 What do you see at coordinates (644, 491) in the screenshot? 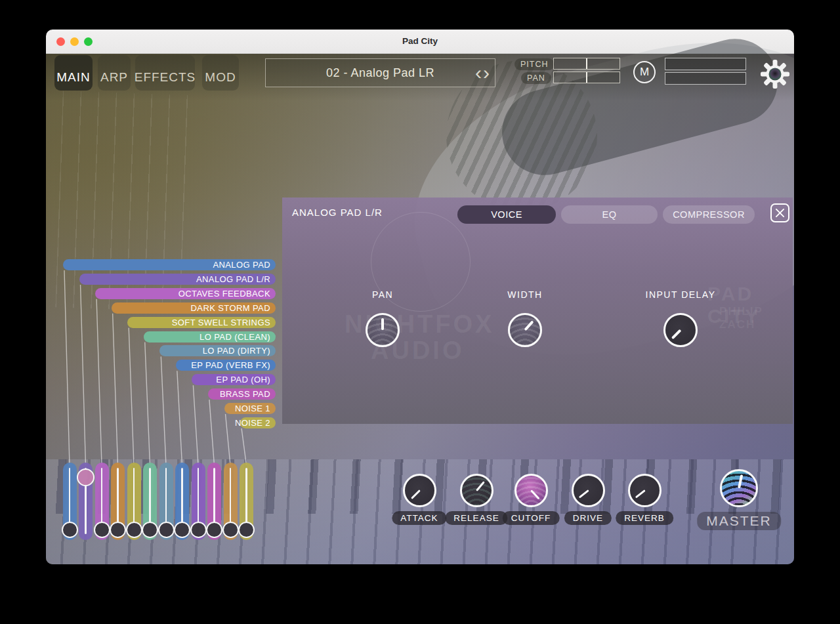
I see `reverb-knob` at bounding box center [644, 491].